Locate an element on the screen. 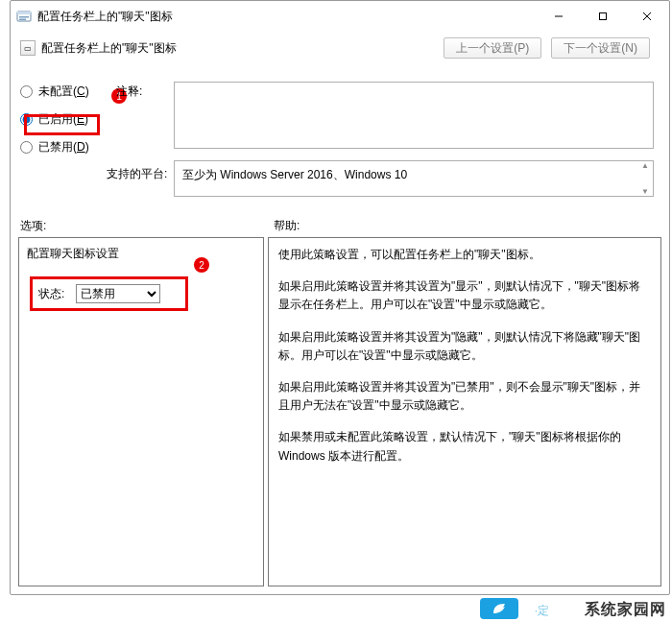 This screenshot has width=672, height=622. state-select: 显示隐藏已禁用 is located at coordinates (118, 294).